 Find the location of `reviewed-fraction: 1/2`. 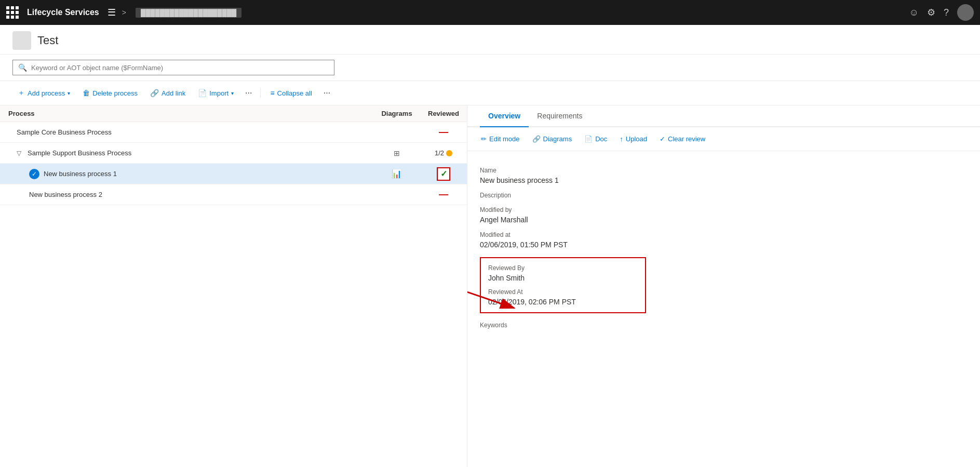

reviewed-fraction: 1/2 is located at coordinates (439, 153).